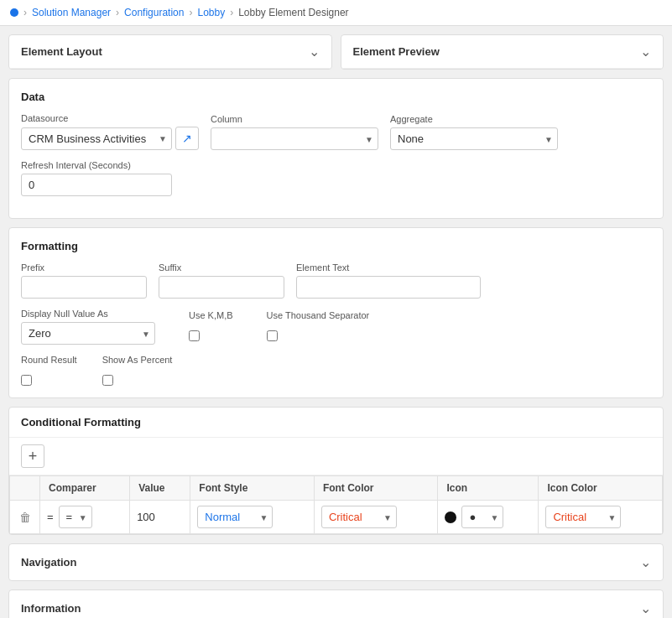  I want to click on table-header-row: Comparer Value Font Style Font Color Ico…, so click(336, 488).